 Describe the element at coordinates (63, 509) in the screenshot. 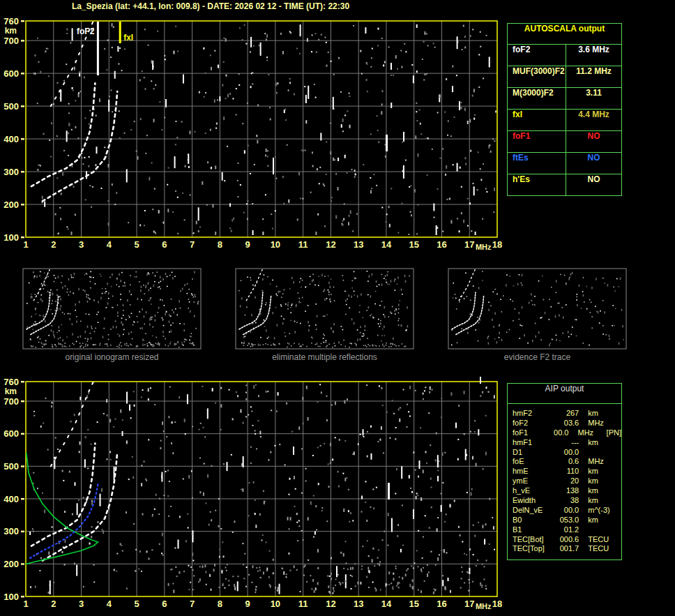

I see `electron-density-profile` at that location.